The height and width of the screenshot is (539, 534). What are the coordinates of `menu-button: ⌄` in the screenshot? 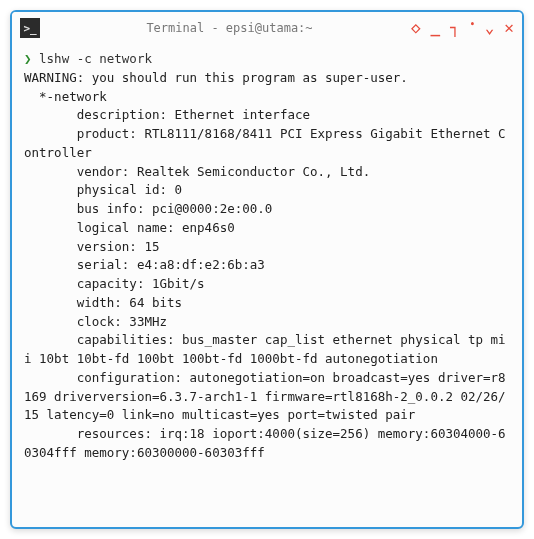 It's located at (490, 28).